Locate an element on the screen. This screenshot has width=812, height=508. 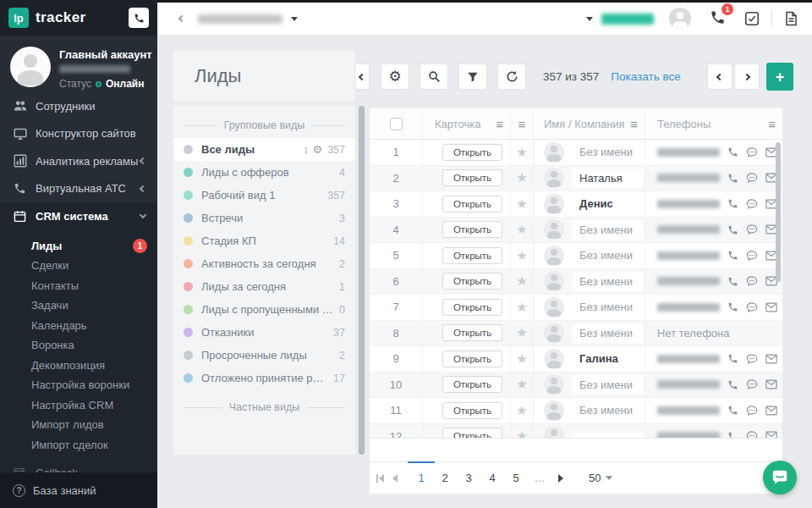
documents-button is located at coordinates (792, 19).